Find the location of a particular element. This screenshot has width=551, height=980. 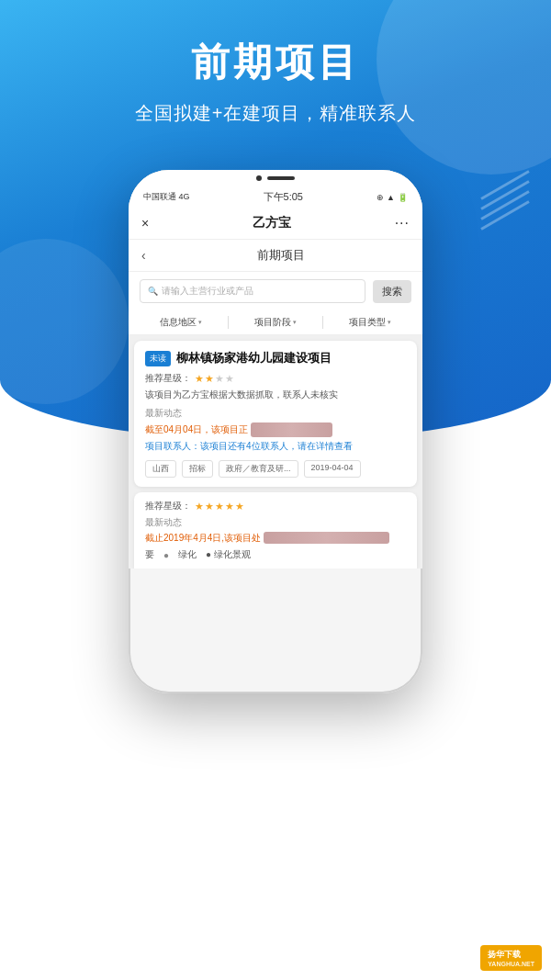

card-title: 柳林镇杨家港幼儿园建设项目 is located at coordinates (253, 358).